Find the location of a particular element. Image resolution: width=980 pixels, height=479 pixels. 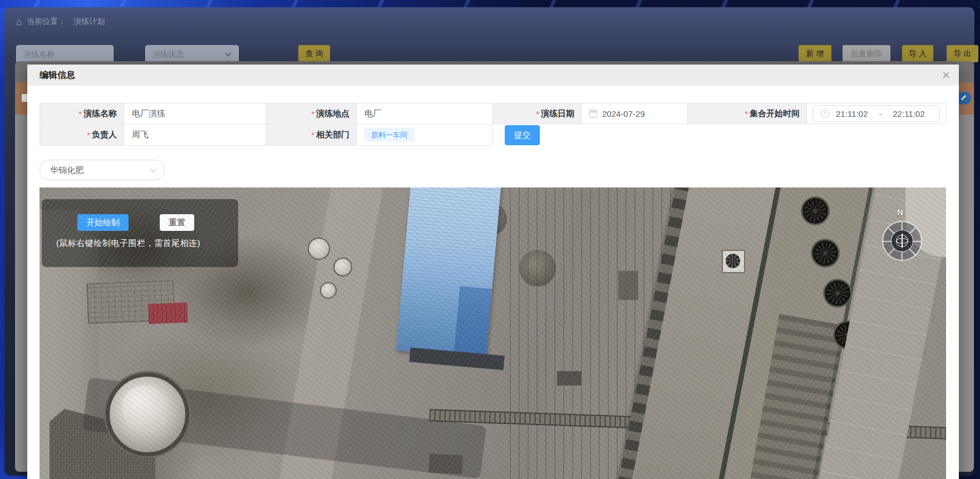

draw-tools-panel: 开始绘制 重置 (鼠标右键绘制电子围栏，需首尾相连) is located at coordinates (140, 233).